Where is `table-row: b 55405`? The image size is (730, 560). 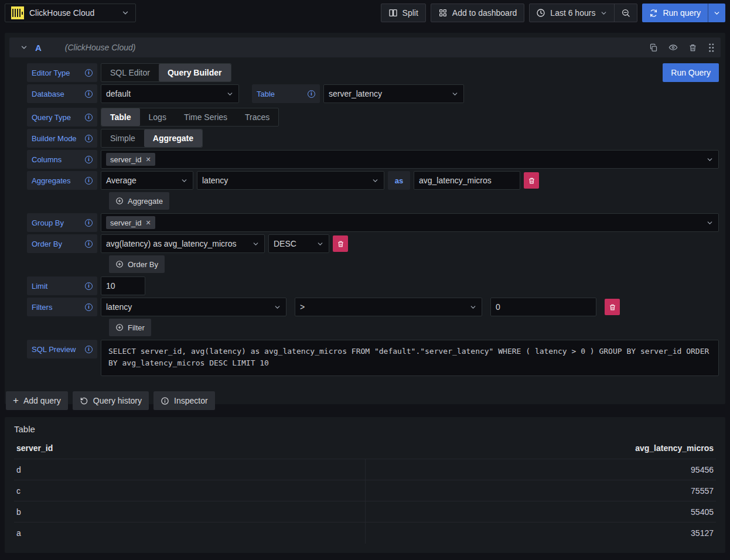
table-row: b 55405 is located at coordinates (365, 512).